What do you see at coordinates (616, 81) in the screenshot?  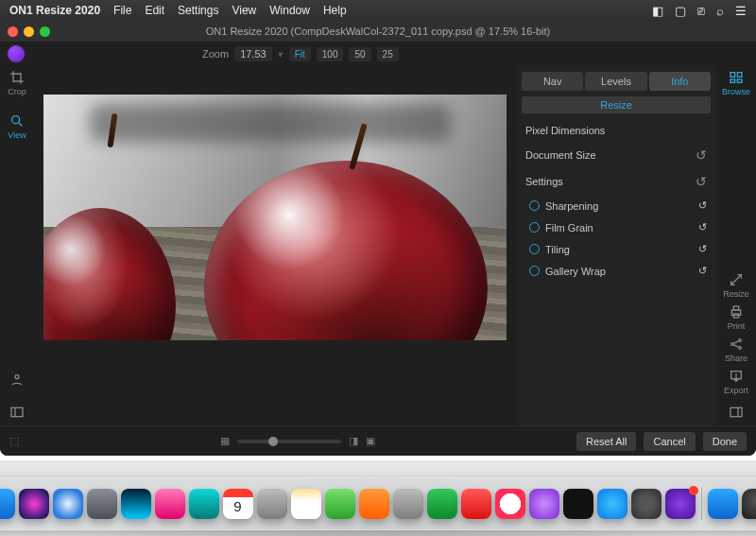 I see `tab-levels: Levels` at bounding box center [616, 81].